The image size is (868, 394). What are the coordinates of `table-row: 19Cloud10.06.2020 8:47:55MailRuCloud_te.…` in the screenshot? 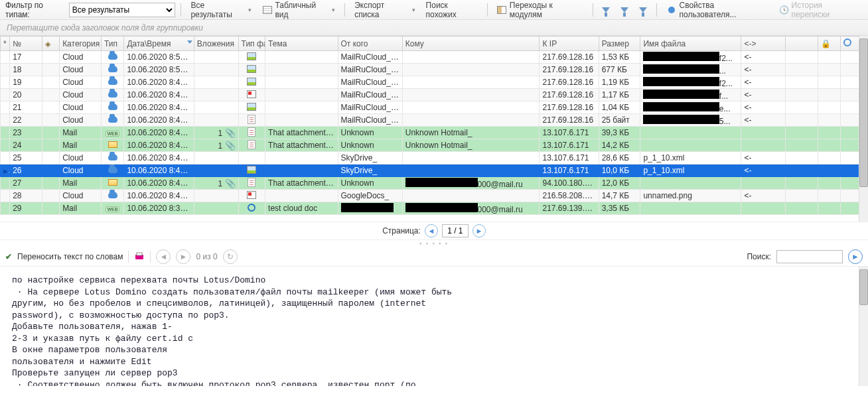 It's located at (434, 82).